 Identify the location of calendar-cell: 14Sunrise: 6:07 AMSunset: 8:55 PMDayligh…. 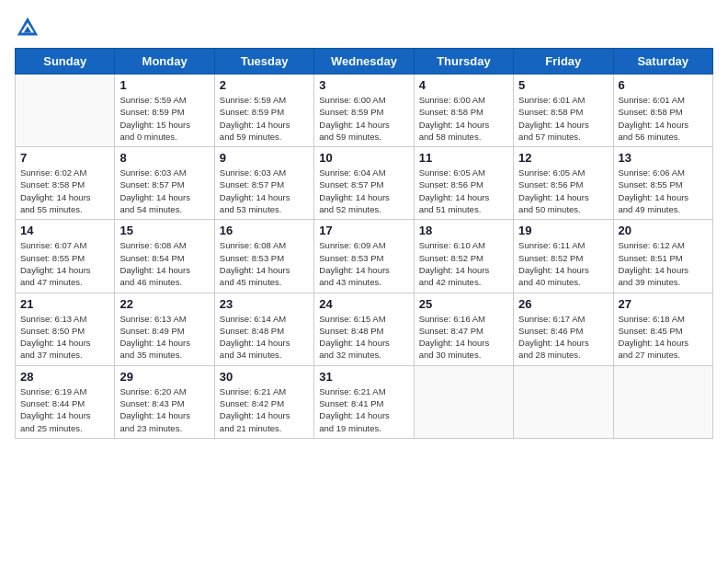
(65, 256).